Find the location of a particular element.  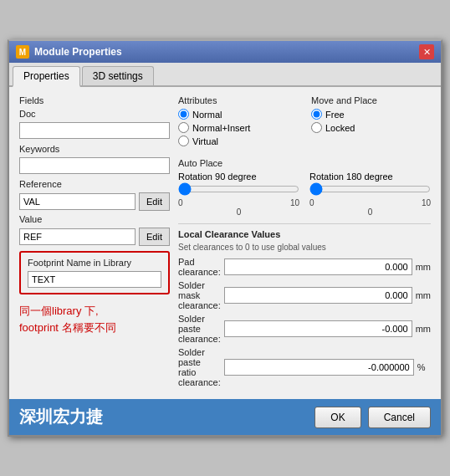

reference-label: Reference is located at coordinates (95, 184).